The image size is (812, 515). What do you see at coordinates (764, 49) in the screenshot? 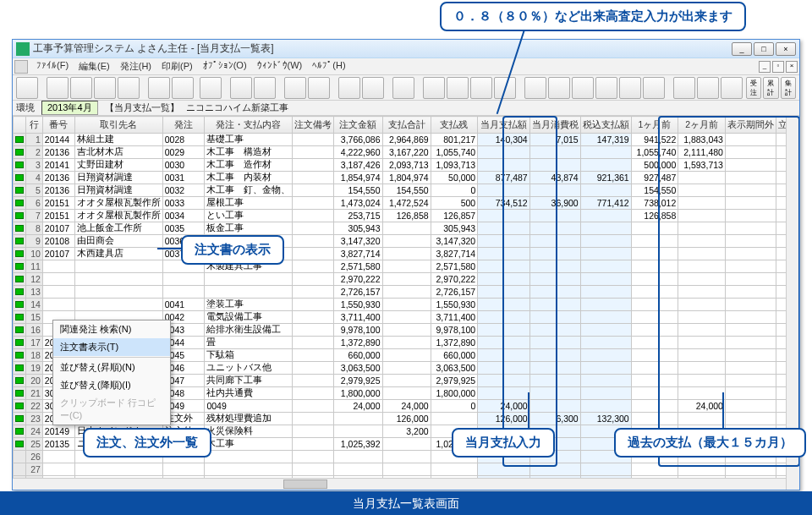
I see `maximize-button: □` at bounding box center [764, 49].